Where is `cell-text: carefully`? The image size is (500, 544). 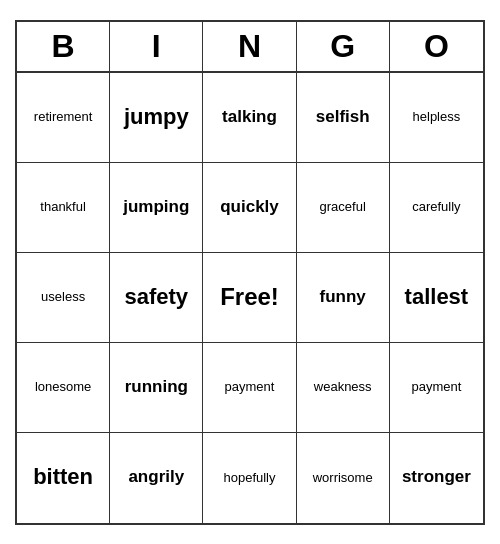
cell-text: carefully is located at coordinates (436, 207).